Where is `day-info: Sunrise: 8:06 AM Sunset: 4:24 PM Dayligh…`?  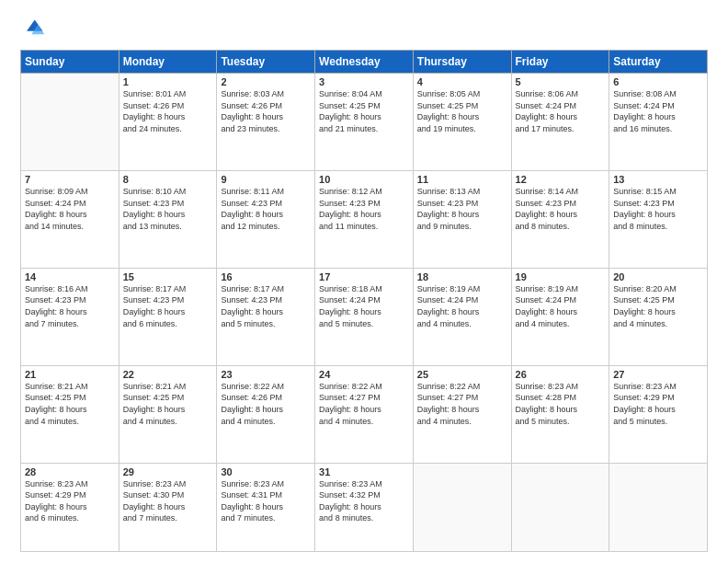
day-info: Sunrise: 8:06 AM Sunset: 4:24 PM Dayligh… is located at coordinates (561, 111).